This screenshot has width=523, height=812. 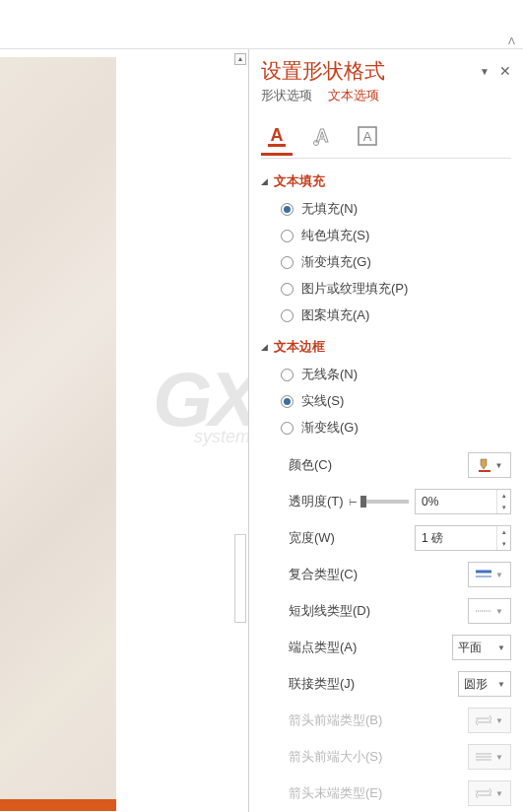 I want to click on section-text-fill-header: ◢ 文本填充, so click(x=386, y=181).